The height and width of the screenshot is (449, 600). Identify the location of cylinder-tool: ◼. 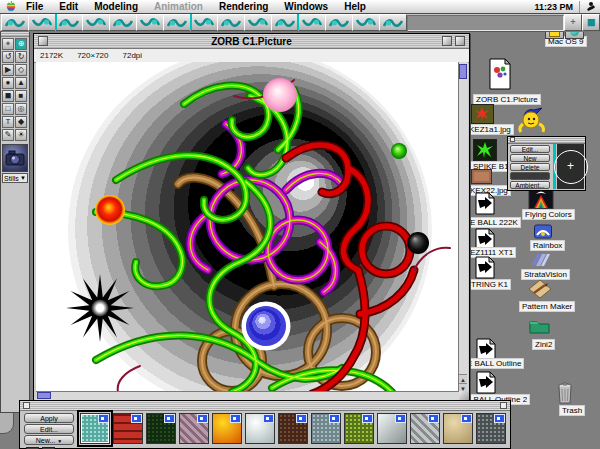
(8, 96).